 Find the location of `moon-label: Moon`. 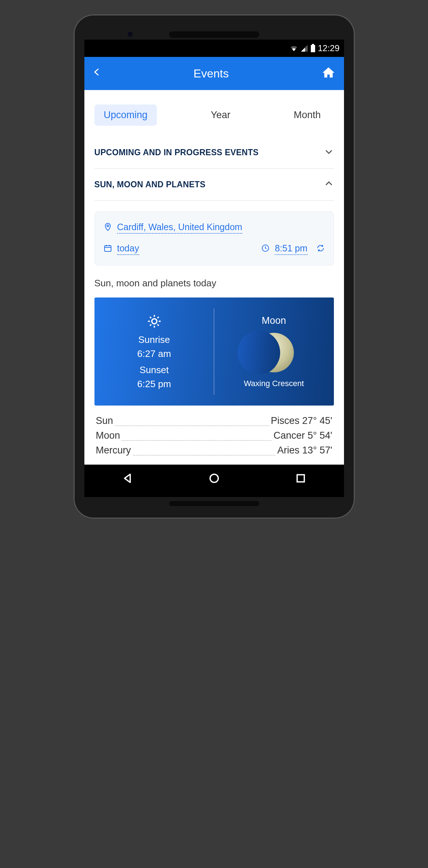

moon-label: Moon is located at coordinates (274, 321).